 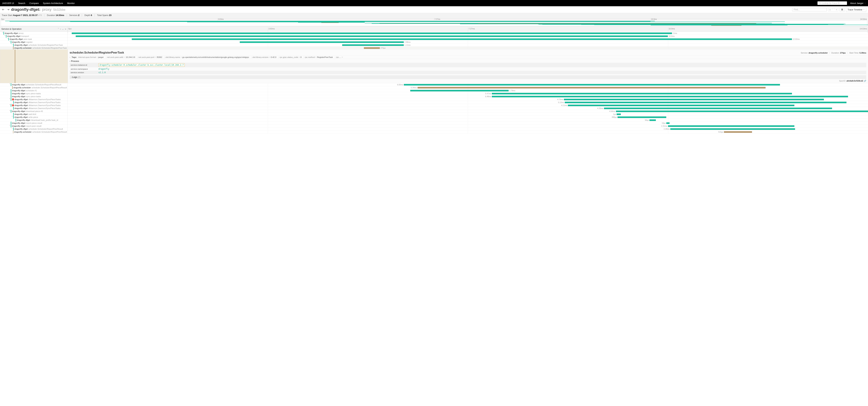 I want to click on trace-minimap: 0µs 3.63ms 7.27ms 10.9ms 14.53ms, so click(x=434, y=22).